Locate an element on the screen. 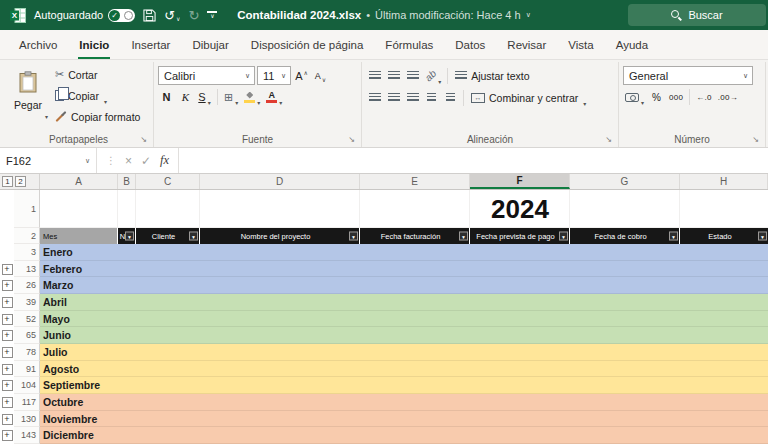  column-header-h: H is located at coordinates (724, 182).